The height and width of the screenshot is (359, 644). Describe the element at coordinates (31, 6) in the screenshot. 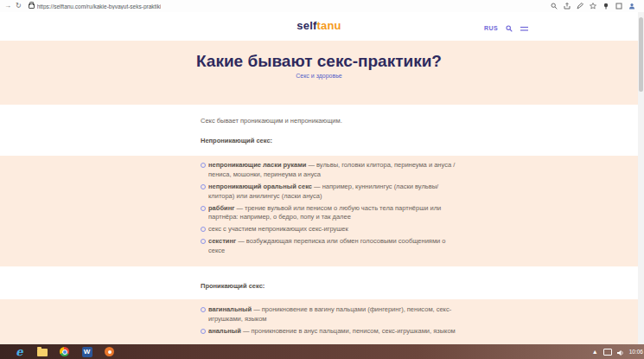

I see `lock-icon` at that location.